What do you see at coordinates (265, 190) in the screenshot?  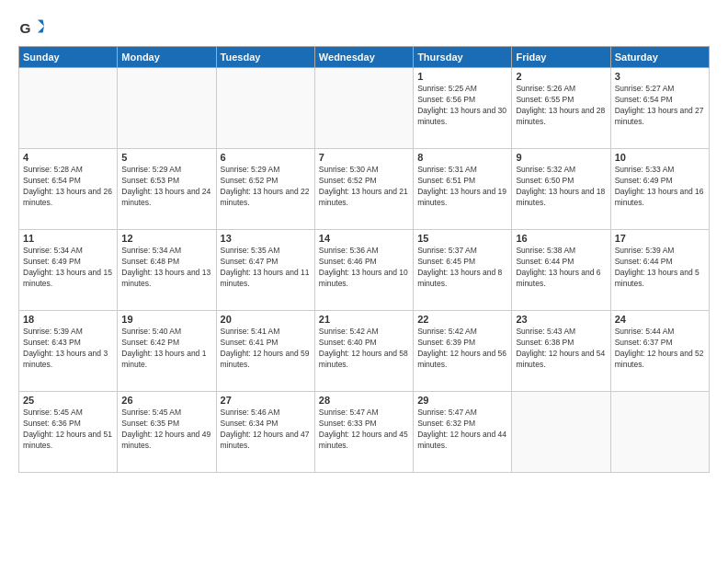 I see `table-row: 6Sunrise: 5:29 AMSunset: 6:52 PMDaylight…` at bounding box center [265, 190].